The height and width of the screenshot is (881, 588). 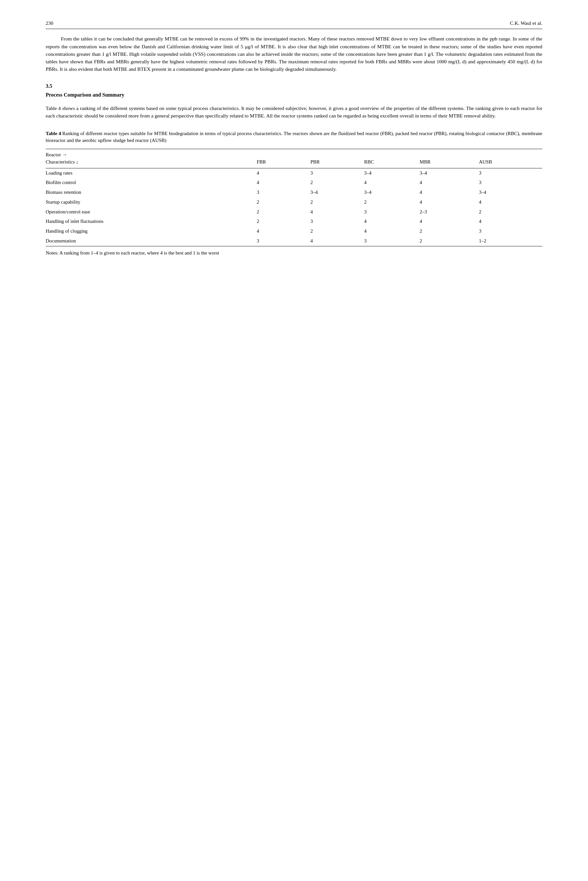 I want to click on table-row: Documentation34321–2, so click(x=294, y=241).